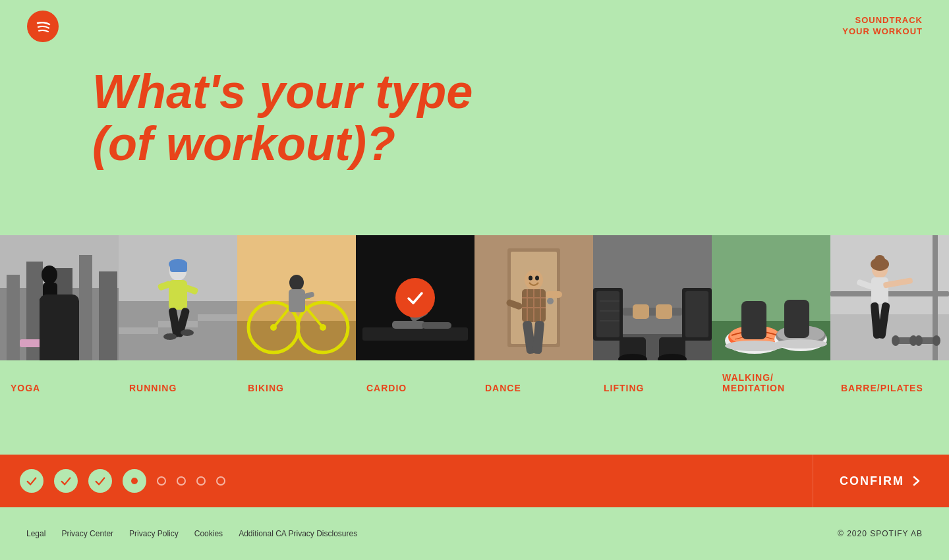 This screenshot has width=949, height=560. What do you see at coordinates (882, 26) in the screenshot?
I see `nav-cta: SOUNDTRACK YOUR WORKOUT` at bounding box center [882, 26].